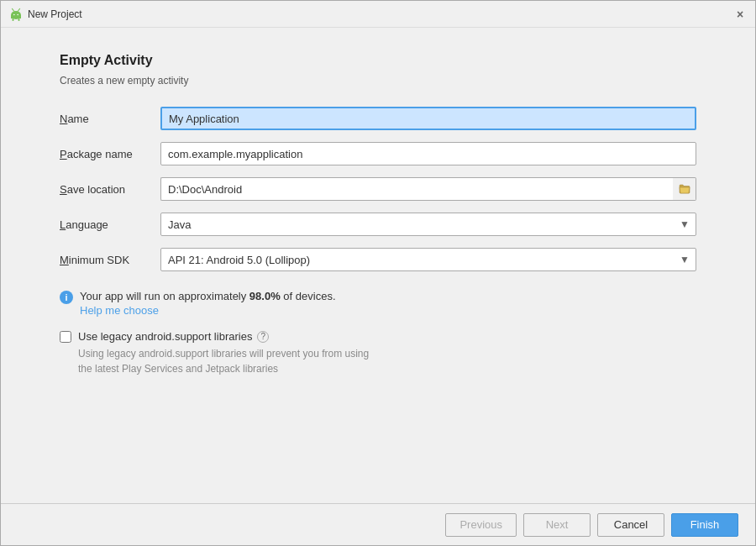 Image resolution: width=756 pixels, height=546 pixels. Describe the element at coordinates (428, 260) in the screenshot. I see `sdk-select-wrapper: API 21: Android 5.0 (Lollipop) API 22` at that location.